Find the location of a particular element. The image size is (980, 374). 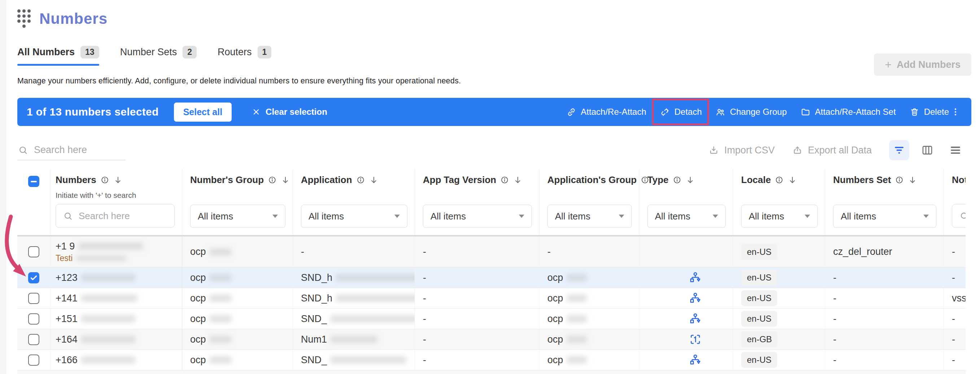

column-title: Notes is located at coordinates (959, 180).